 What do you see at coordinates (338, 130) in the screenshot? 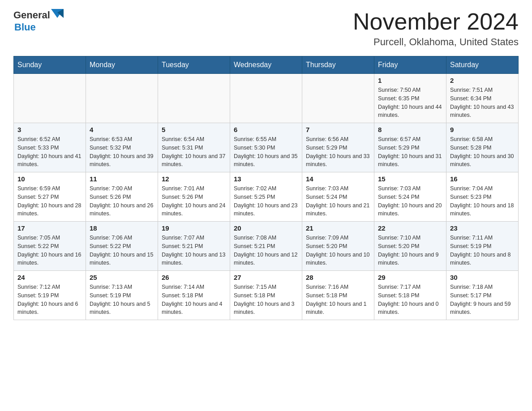
I see `day-number: 7` at bounding box center [338, 130].